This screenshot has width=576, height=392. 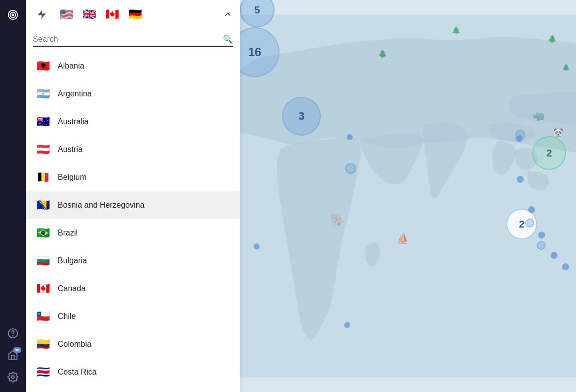 I want to click on search-icon: 🔍, so click(x=228, y=39).